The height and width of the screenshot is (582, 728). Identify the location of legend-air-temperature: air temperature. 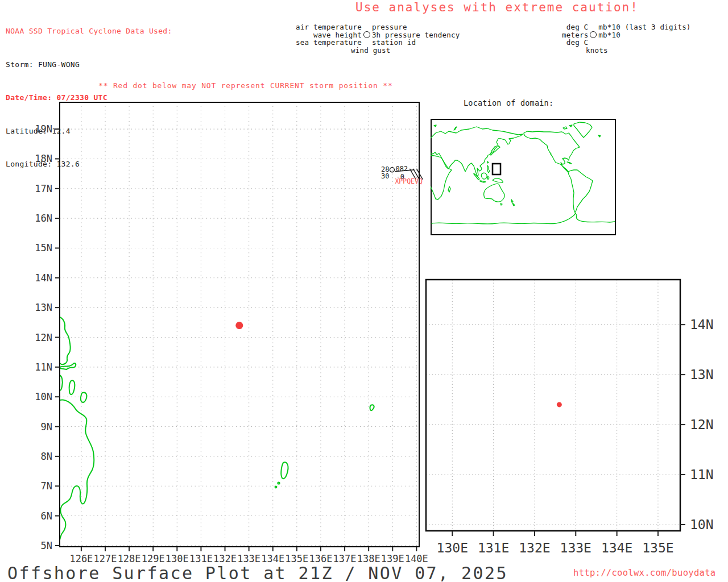
(329, 27).